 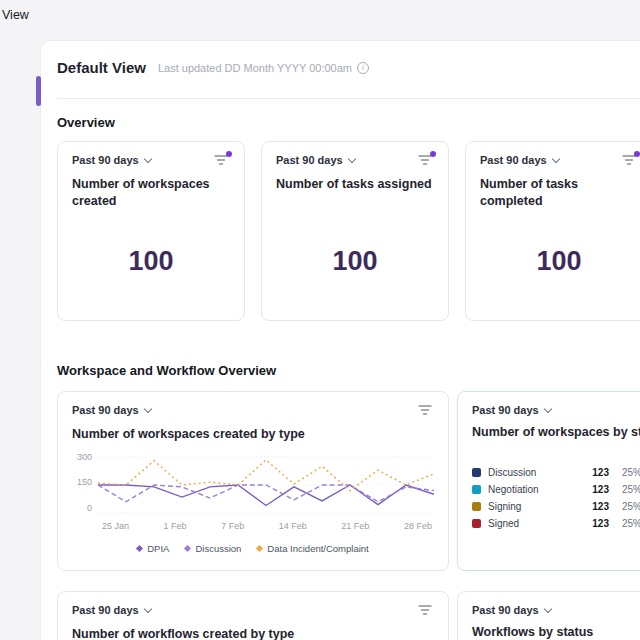 I want to click on status-label: Signing, so click(x=536, y=506).